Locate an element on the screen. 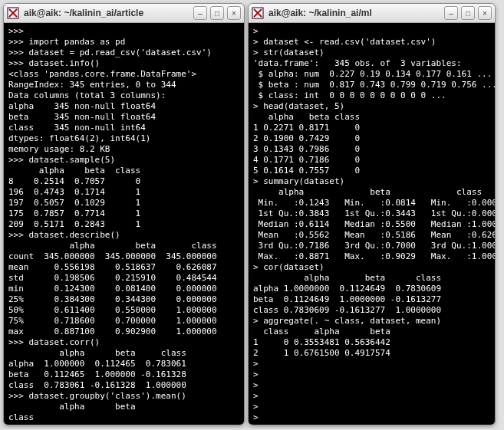 The image size is (504, 430). titlebar-left: aik@aik: ~/kalinin_ai/article – □ × is located at coordinates (124, 14).